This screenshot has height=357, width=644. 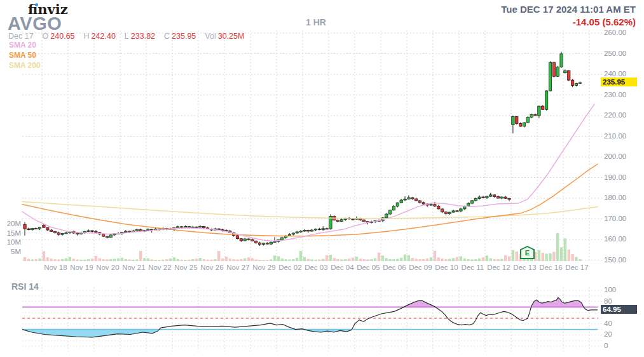 I want to click on ohlc-bar: Dec 17 O240.65 H242.40 L233.82 C235.95 V…, so click(x=126, y=36).